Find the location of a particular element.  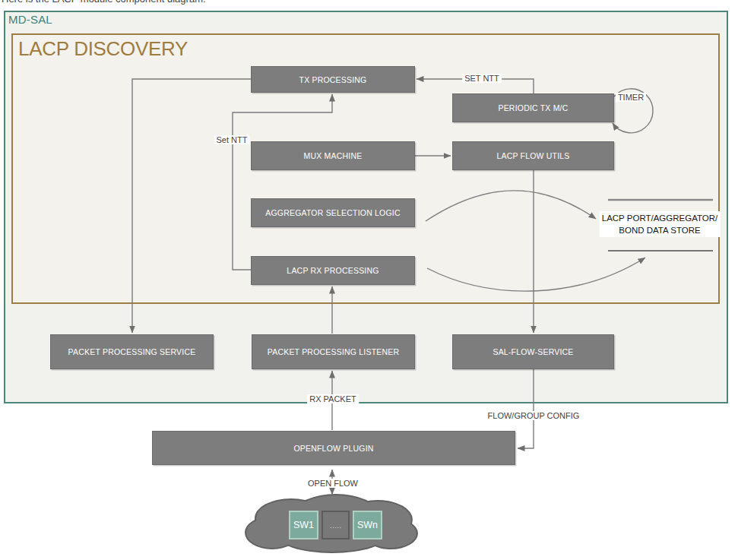

node-sal-flow-service: SAL-FLOW-SERVICE is located at coordinates (534, 352).